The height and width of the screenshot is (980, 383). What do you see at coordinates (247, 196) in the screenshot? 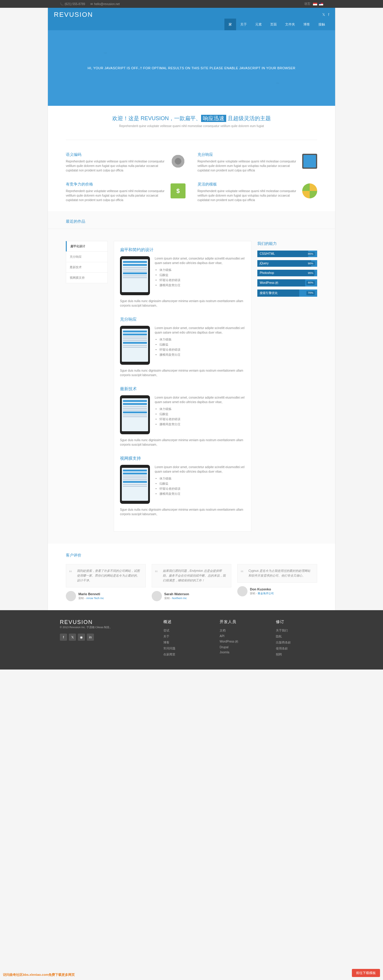
I see `feature-desc: Reprehenderit quine voluptate velitesse …` at bounding box center [247, 196].